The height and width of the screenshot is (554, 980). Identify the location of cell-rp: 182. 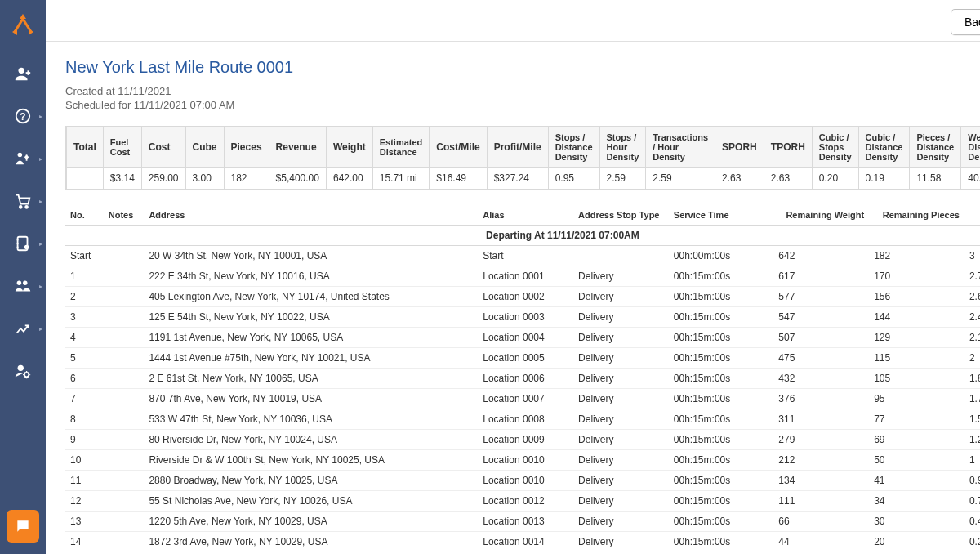
(916, 257).